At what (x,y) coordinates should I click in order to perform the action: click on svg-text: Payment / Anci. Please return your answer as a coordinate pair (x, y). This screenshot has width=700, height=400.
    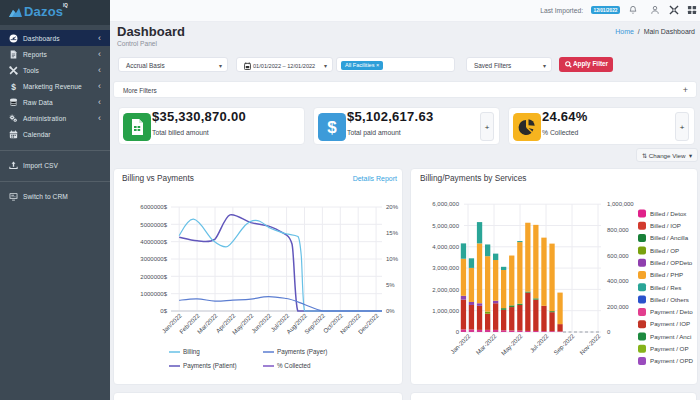
    Looking at the image, I should click on (670, 336).